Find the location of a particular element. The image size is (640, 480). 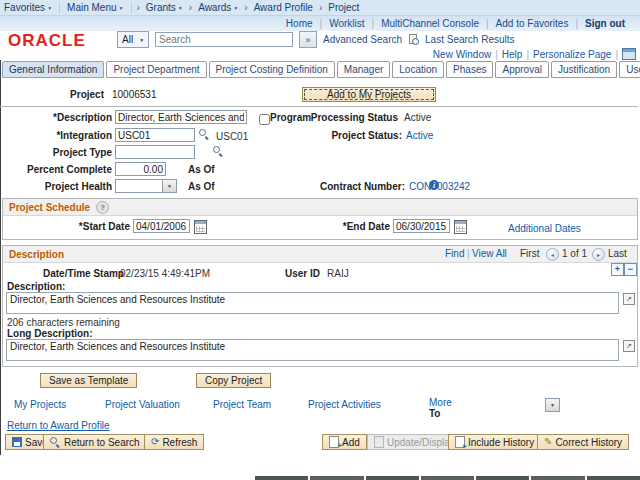

last-search-results-icon is located at coordinates (414, 40).